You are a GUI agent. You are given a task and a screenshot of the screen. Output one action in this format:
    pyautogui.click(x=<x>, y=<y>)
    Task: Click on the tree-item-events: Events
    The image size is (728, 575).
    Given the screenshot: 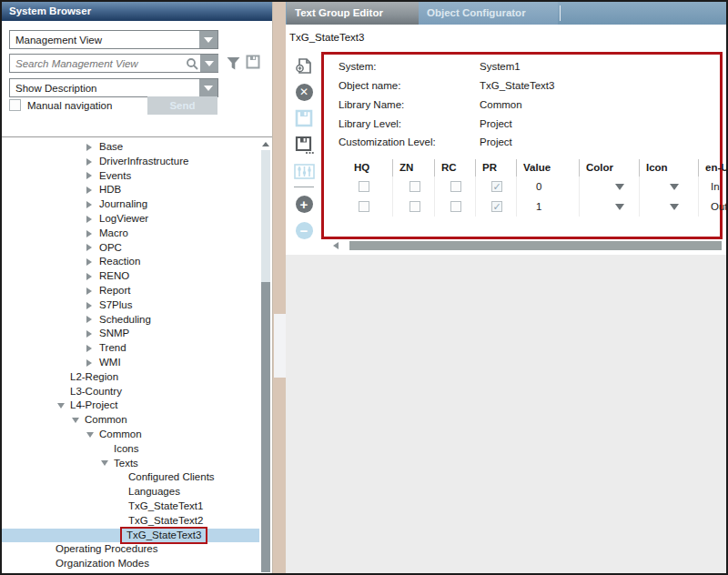 What is the action you would take?
    pyautogui.click(x=131, y=177)
    